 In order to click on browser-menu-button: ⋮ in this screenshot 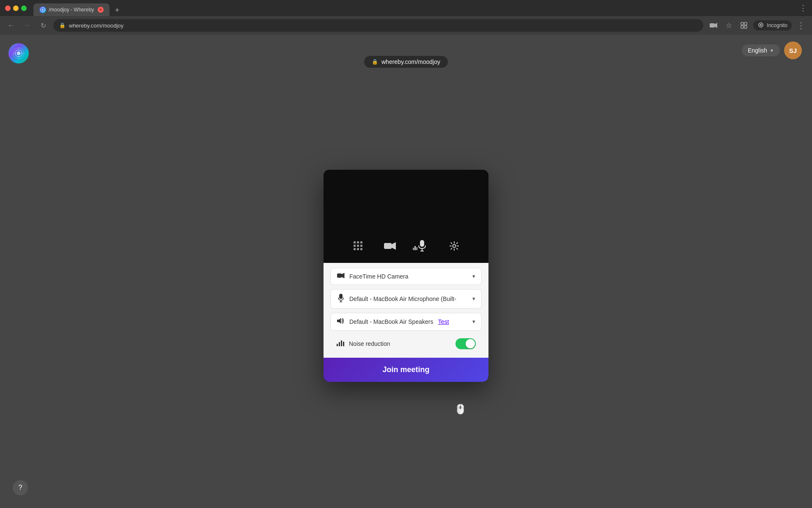, I will do `click(803, 8)`.